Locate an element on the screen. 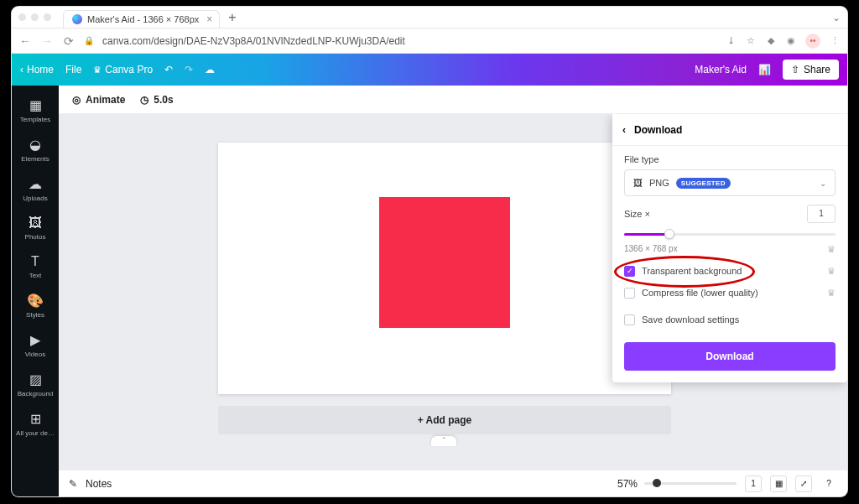  sidebar-item-styles: 🎨Styles is located at coordinates (35, 305).